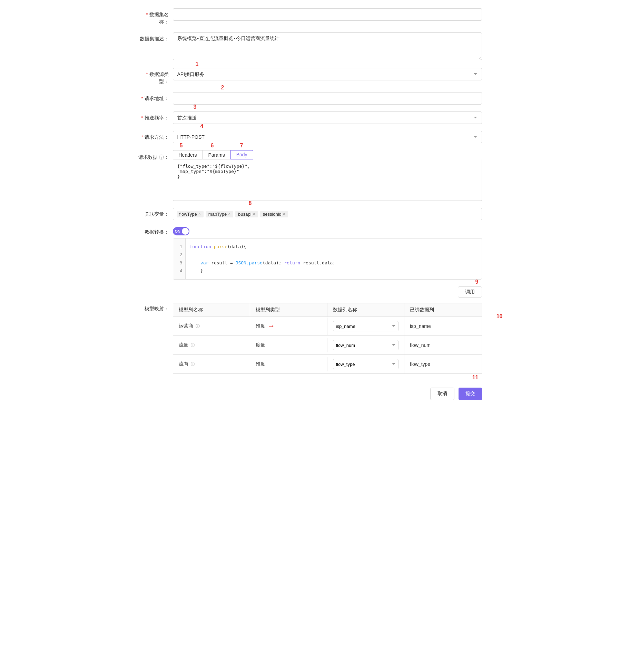  I want to click on body-line2: "map_type":"${mapType}", so click(327, 171).